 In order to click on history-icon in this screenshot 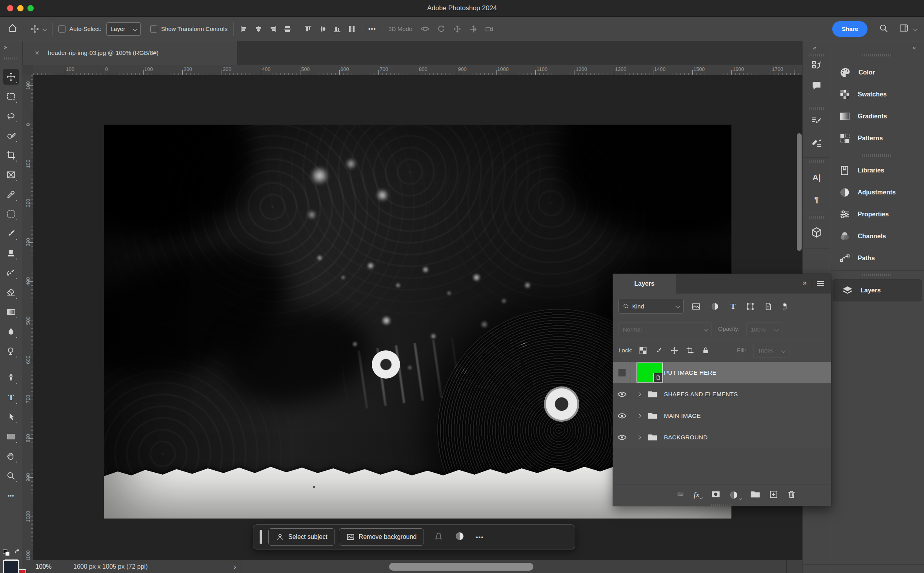, I will do `click(817, 65)`.